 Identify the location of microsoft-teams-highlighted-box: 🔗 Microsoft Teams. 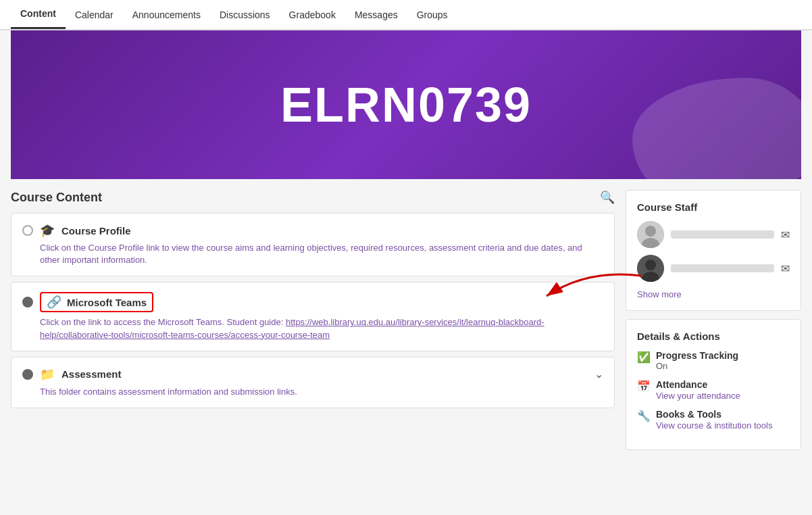
(97, 302).